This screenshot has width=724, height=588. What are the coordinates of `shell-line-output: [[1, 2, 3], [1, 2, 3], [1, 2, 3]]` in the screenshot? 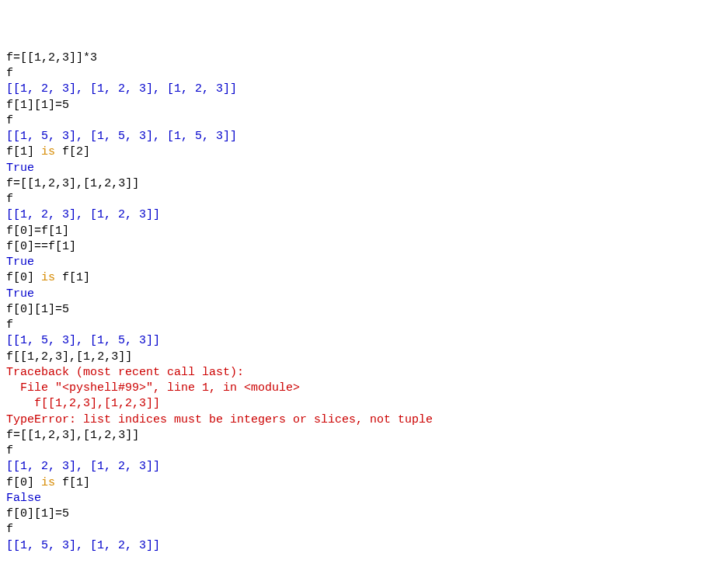 It's located at (362, 89).